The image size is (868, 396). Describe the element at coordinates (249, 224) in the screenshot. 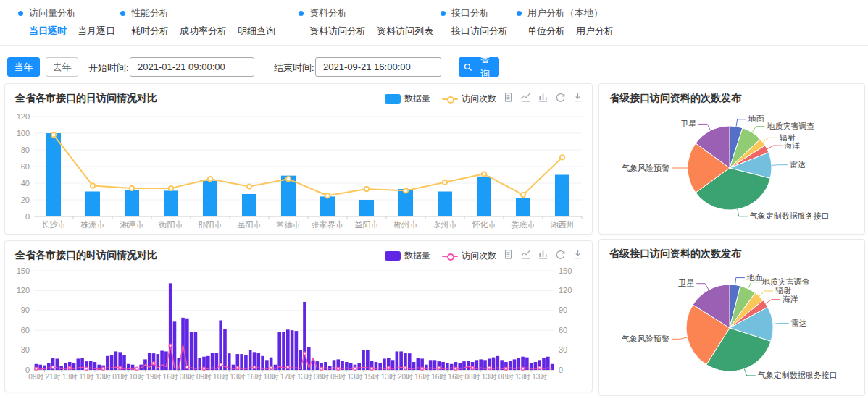

I see `svg-text: 岳阳市` at that location.